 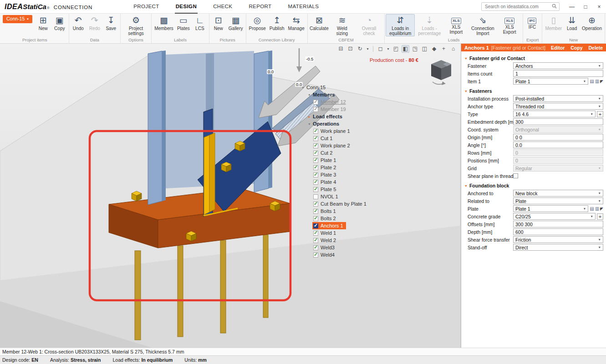 I want to click on tree-item-plate-3: ✓ Plate 3, so click(x=326, y=175).